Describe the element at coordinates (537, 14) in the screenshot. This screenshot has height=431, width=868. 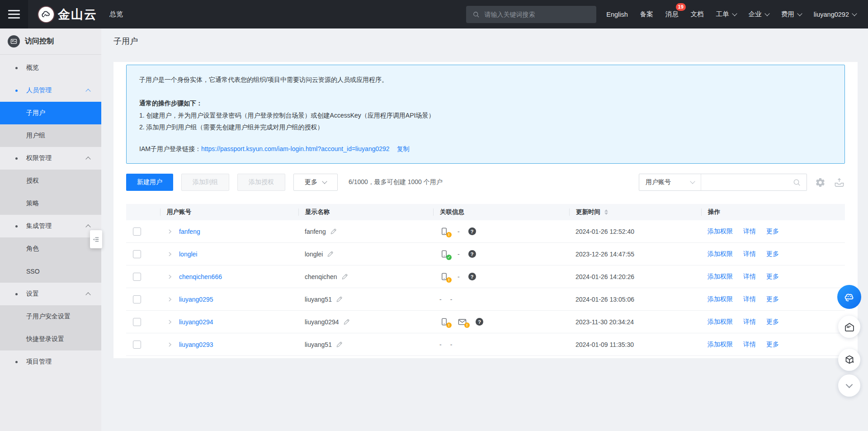
I see `global-search-input` at that location.